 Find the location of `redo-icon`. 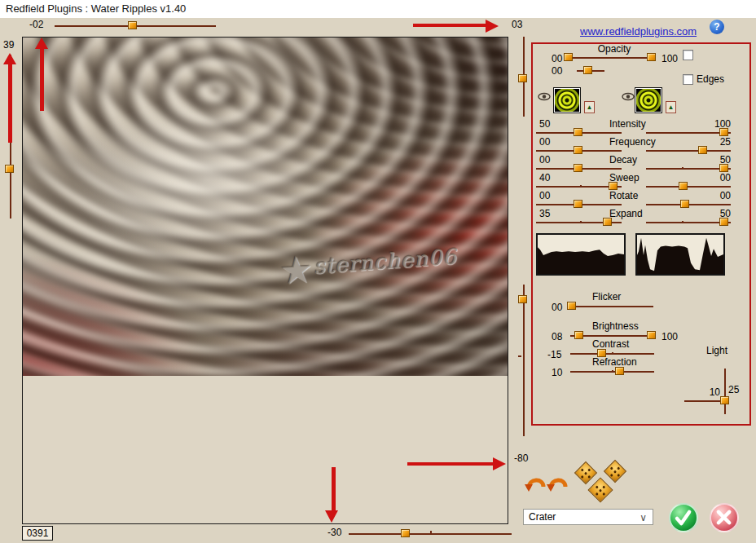

redo-icon is located at coordinates (558, 483).